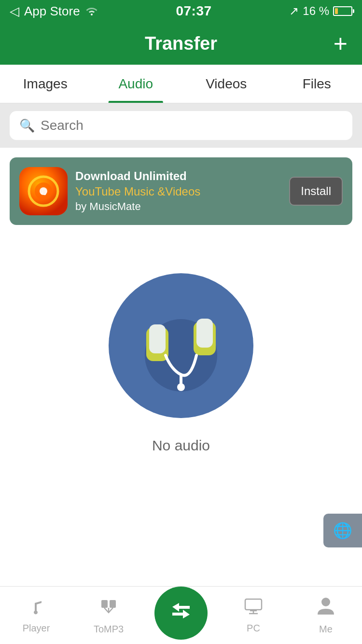 The width and height of the screenshot is (362, 644). Describe the element at coordinates (43, 191) in the screenshot. I see `ad-app-icon: ♫` at that location.